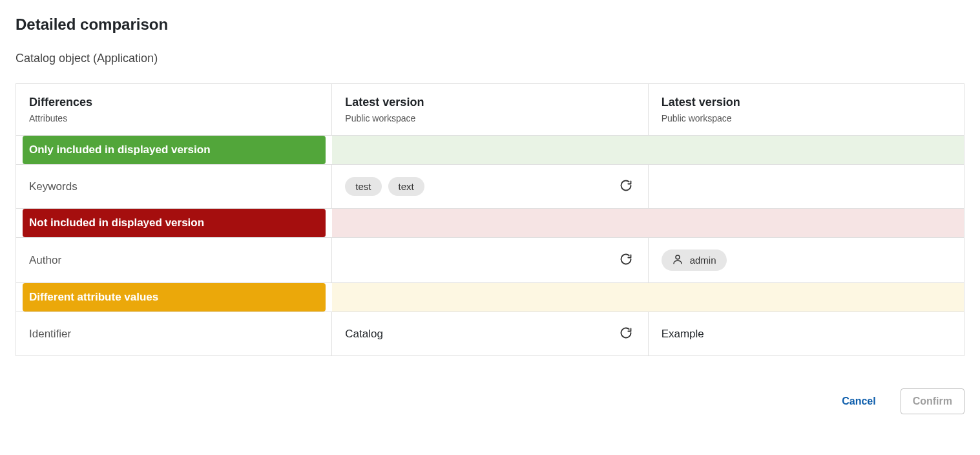  I want to click on keyword-chip: test, so click(363, 186).